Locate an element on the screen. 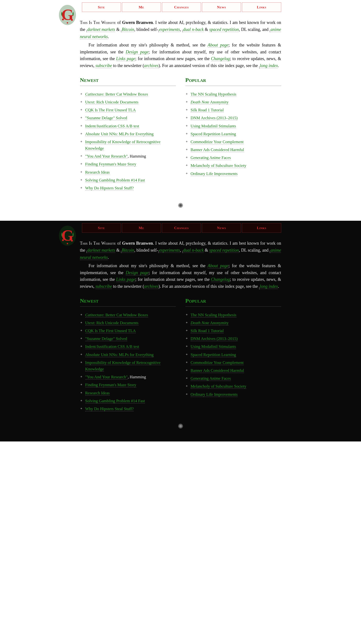 The image size is (361, 644). columns: Newest Catitecture: Better Cat Window Bo… is located at coordinates (181, 134).